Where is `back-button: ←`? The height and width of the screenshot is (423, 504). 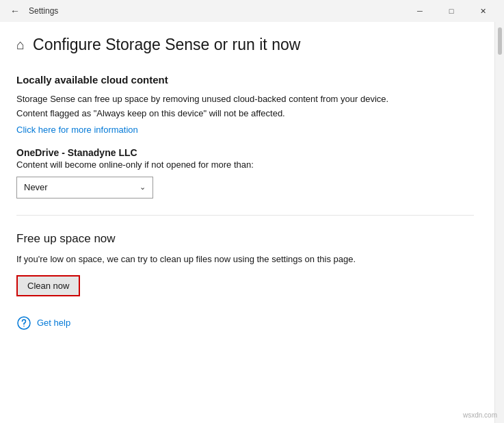 back-button: ← is located at coordinates (15, 11).